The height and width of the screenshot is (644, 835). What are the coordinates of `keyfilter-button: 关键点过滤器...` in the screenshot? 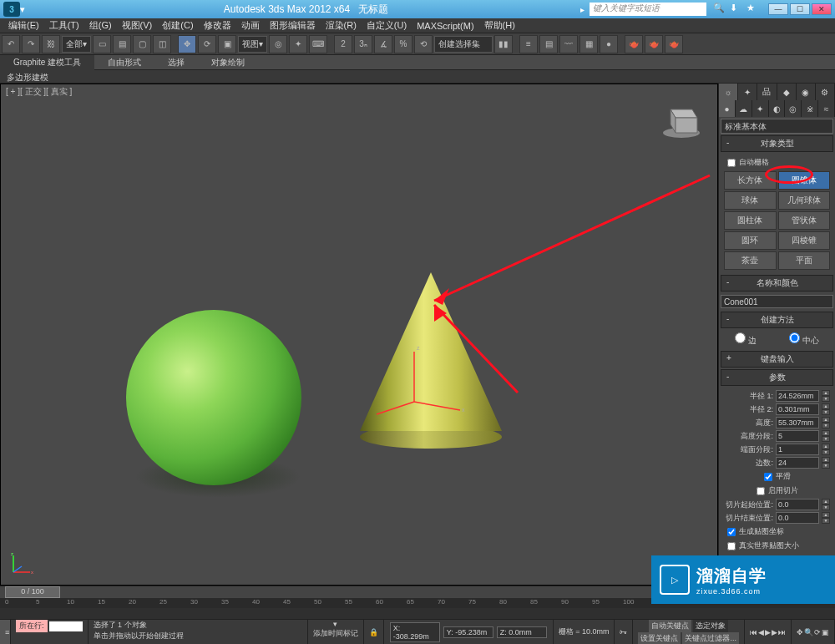 It's located at (711, 638).